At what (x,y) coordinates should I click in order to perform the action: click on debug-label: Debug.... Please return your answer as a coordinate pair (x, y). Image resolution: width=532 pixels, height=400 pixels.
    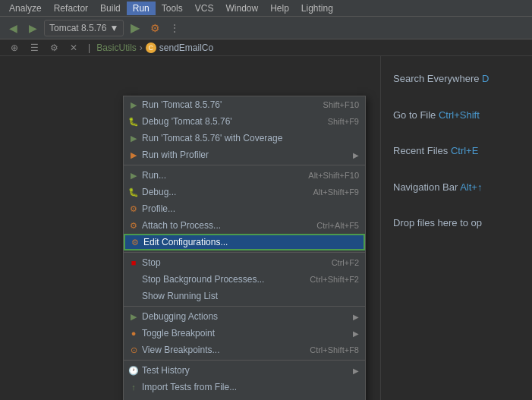
    Looking at the image, I should click on (222, 192).